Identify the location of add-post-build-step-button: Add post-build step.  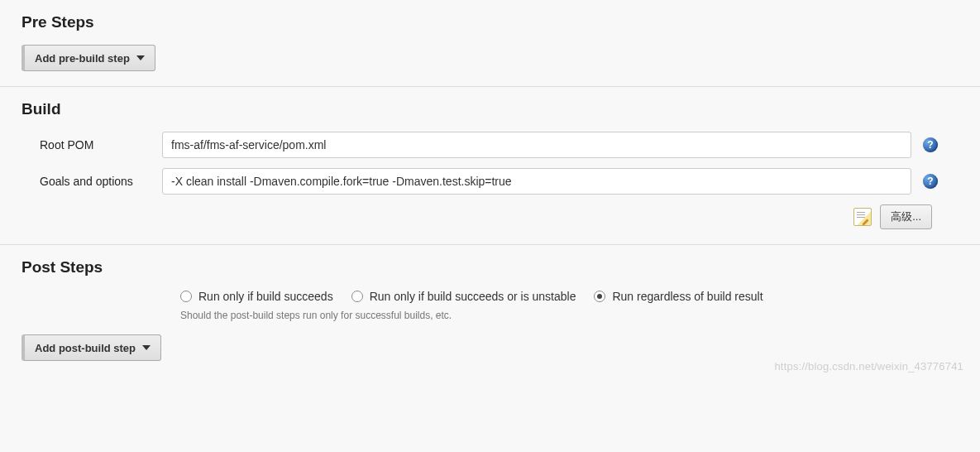
(91, 348).